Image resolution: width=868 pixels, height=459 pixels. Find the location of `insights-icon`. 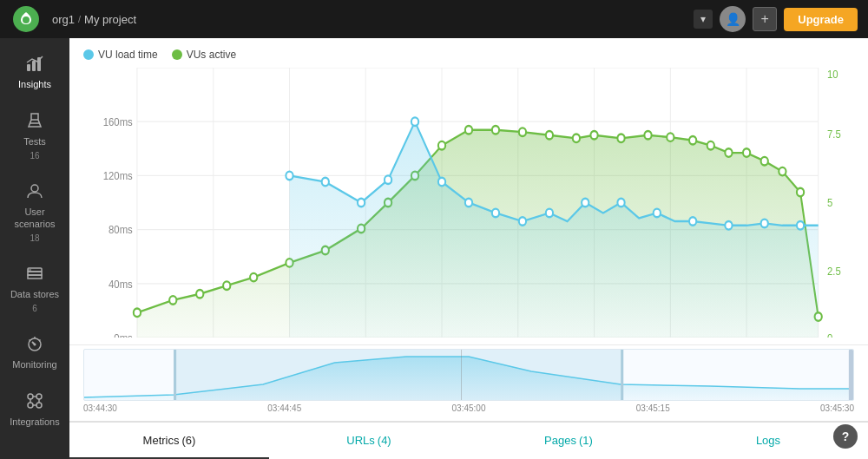

insights-icon is located at coordinates (35, 64).